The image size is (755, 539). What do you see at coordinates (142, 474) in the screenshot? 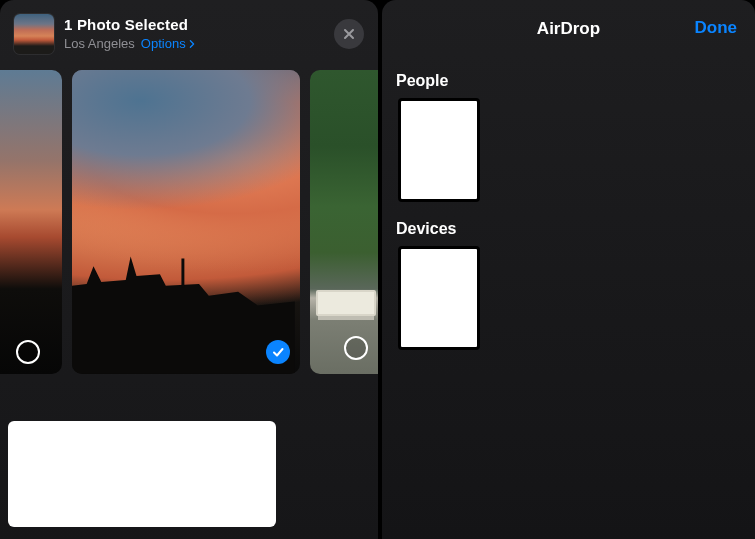
I see `share-targets-row` at bounding box center [142, 474].